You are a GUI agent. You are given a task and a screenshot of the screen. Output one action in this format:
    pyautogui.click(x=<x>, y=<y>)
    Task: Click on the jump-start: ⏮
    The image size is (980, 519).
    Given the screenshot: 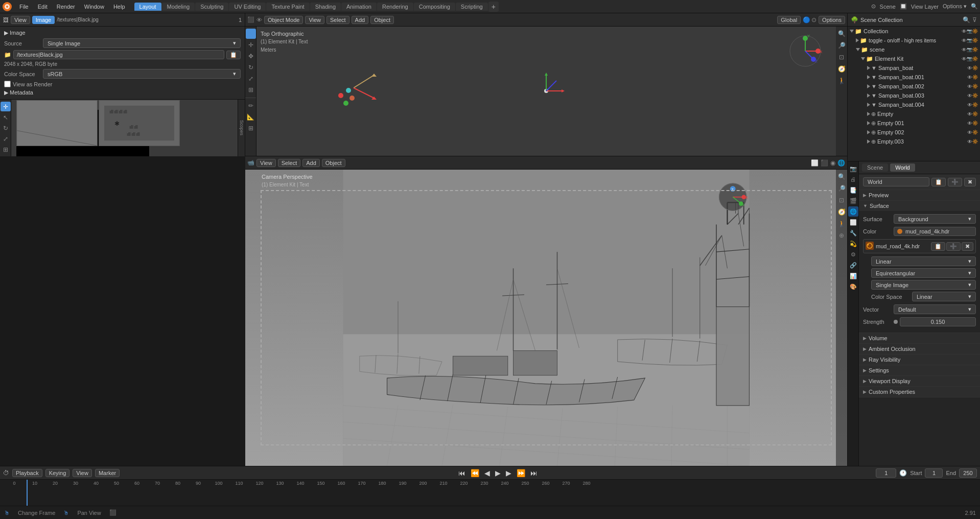 What is the action you would take?
    pyautogui.click(x=462, y=473)
    